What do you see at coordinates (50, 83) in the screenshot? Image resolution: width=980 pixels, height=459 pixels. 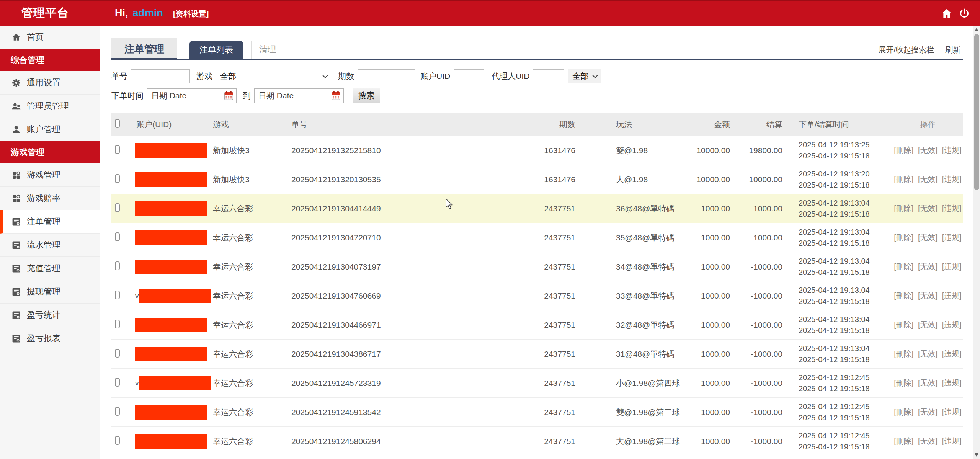 I see `sidebar-item-general-settings: 通用设置` at bounding box center [50, 83].